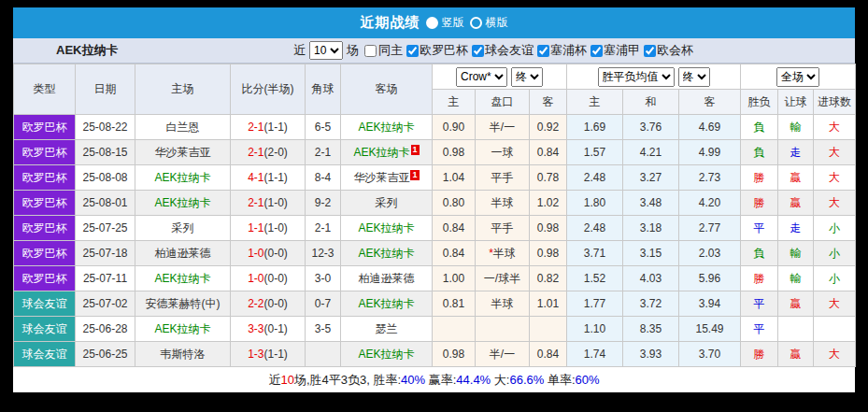 Image resolution: width=868 pixels, height=412 pixels. What do you see at coordinates (568, 50) in the screenshot?
I see `league-label: 塞浦杯` at bounding box center [568, 50].